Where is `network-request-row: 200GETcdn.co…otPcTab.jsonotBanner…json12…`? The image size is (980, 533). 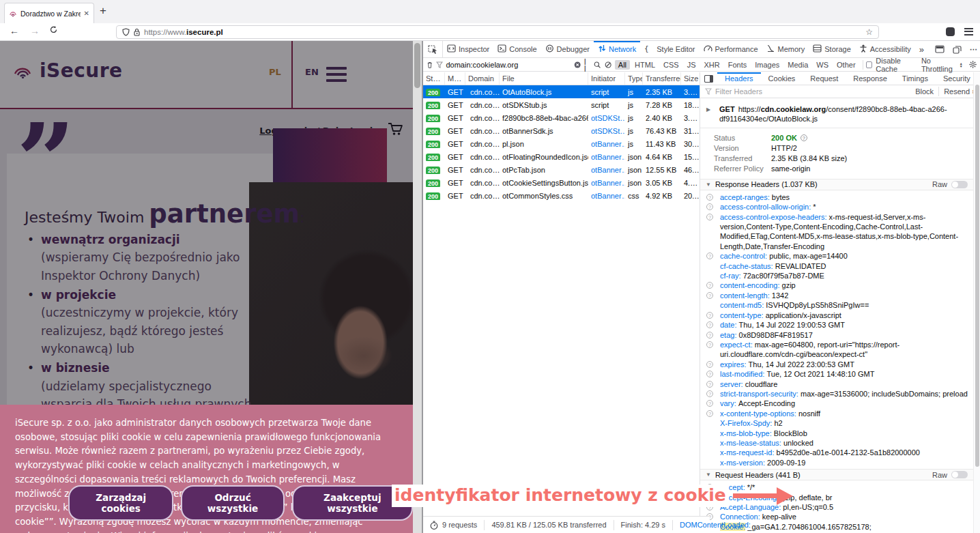
network-request-row: 200GETcdn.co…otPcTab.jsonotBanner…json12… is located at coordinates (561, 169).